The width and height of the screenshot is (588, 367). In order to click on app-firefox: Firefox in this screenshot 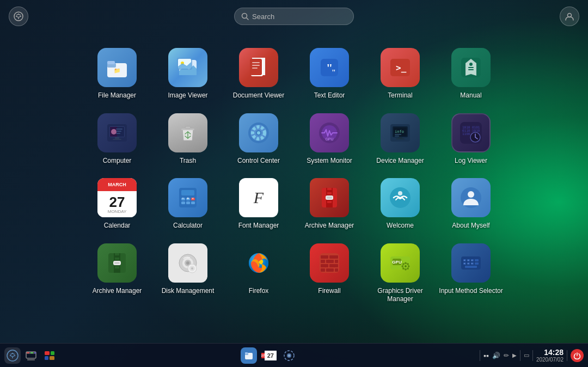, I will do `click(259, 273)`.